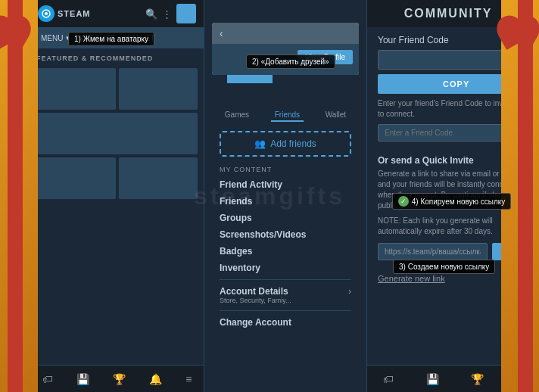 This screenshot has width=539, height=392. I want to click on account-sublabel: Store, Security, Famiy..., so click(256, 300).